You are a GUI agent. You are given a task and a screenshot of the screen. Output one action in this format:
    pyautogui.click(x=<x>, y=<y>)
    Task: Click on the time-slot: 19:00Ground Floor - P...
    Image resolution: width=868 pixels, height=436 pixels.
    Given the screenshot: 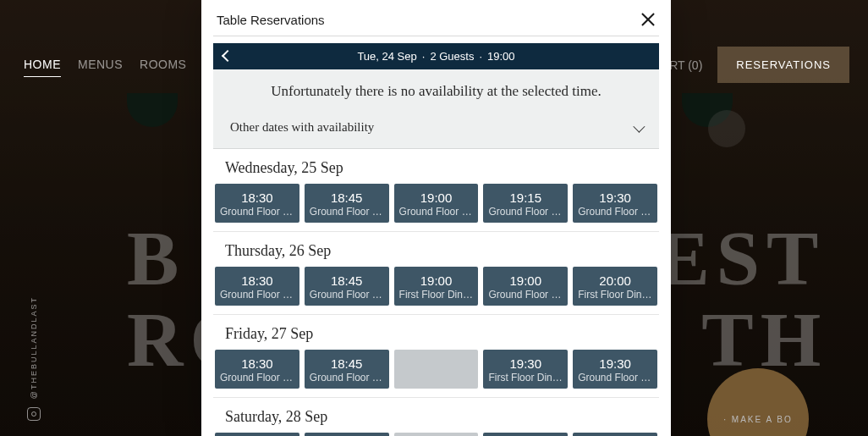 What is the action you would take?
    pyautogui.click(x=437, y=203)
    